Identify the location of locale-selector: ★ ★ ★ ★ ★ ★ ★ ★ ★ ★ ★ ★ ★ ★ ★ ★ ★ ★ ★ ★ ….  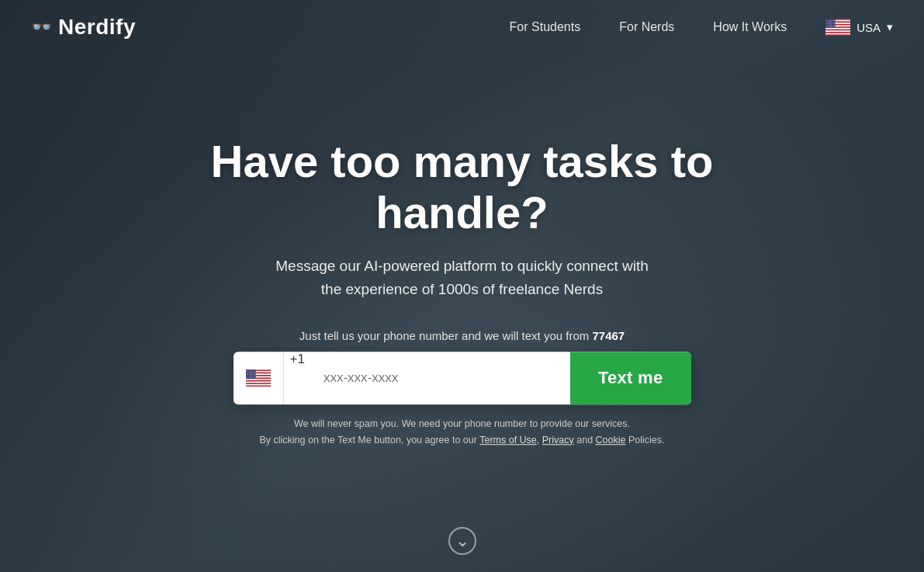
(860, 27).